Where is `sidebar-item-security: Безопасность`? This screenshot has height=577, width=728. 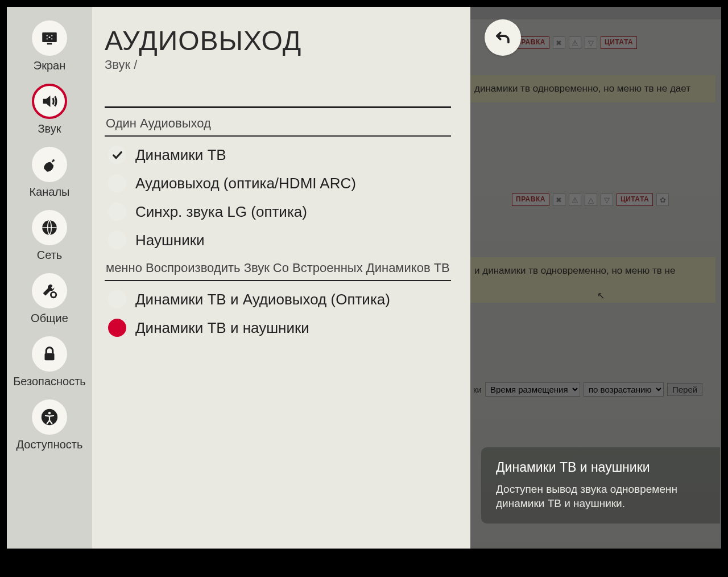 sidebar-item-security: Безопасность is located at coordinates (49, 363).